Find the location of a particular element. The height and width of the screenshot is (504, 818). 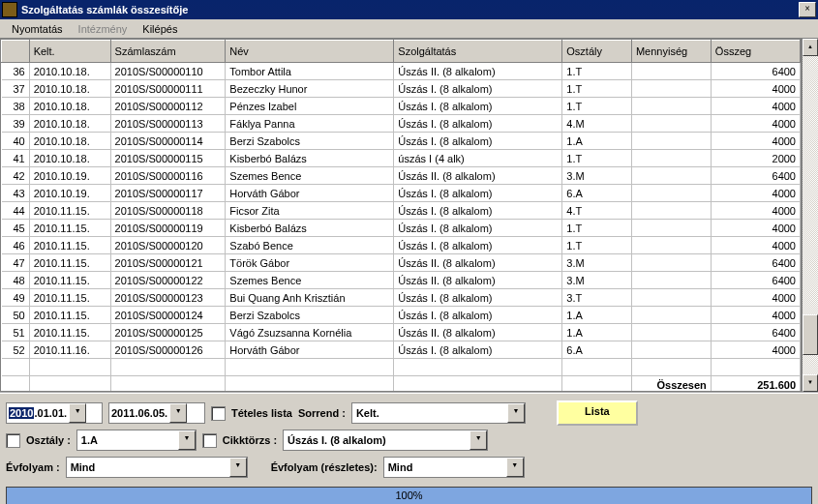

evfolyam-label: Évfolyam : is located at coordinates (33, 467).